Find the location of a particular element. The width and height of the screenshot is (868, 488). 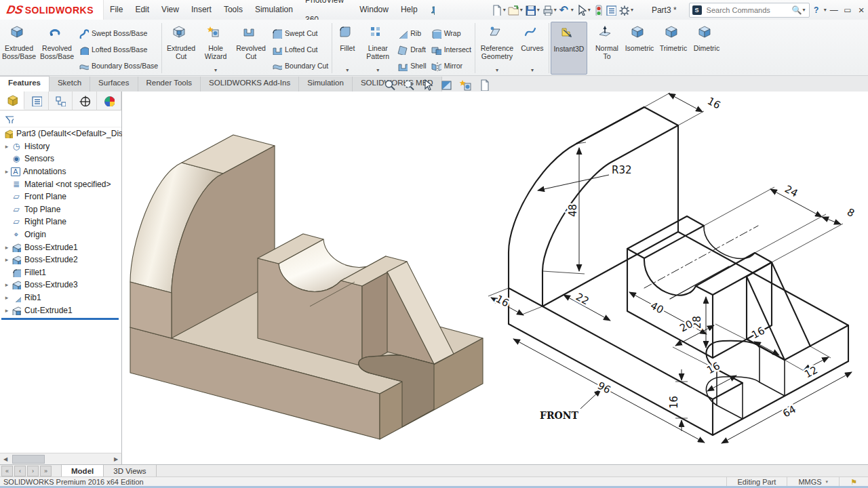

tree-item-fillet1: Fillet1 is located at coordinates (61, 272).